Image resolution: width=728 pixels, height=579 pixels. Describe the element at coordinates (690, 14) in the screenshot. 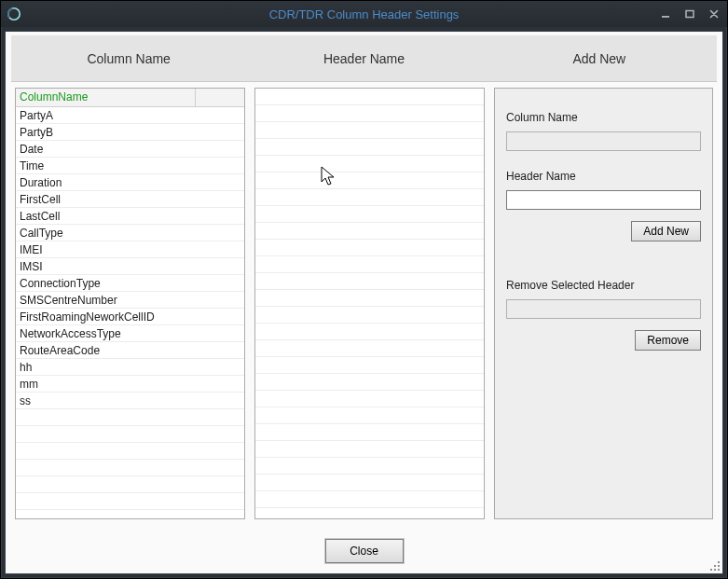

I see `maximize-button` at that location.